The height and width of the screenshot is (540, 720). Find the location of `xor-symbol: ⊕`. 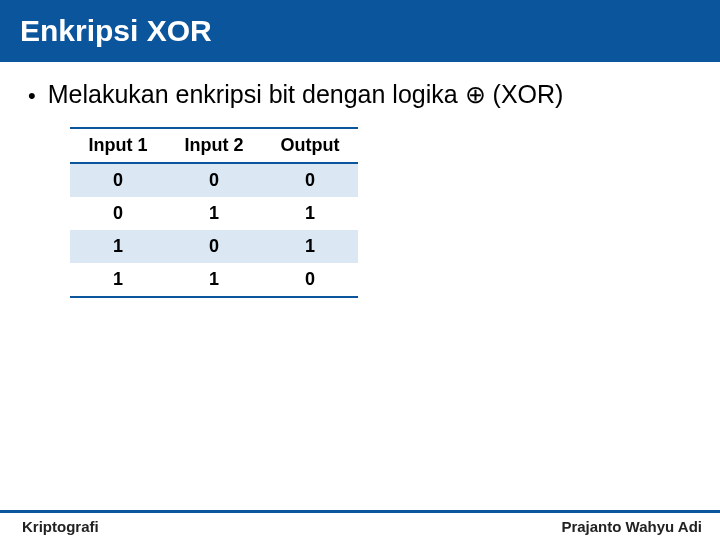

xor-symbol: ⊕ is located at coordinates (476, 94).